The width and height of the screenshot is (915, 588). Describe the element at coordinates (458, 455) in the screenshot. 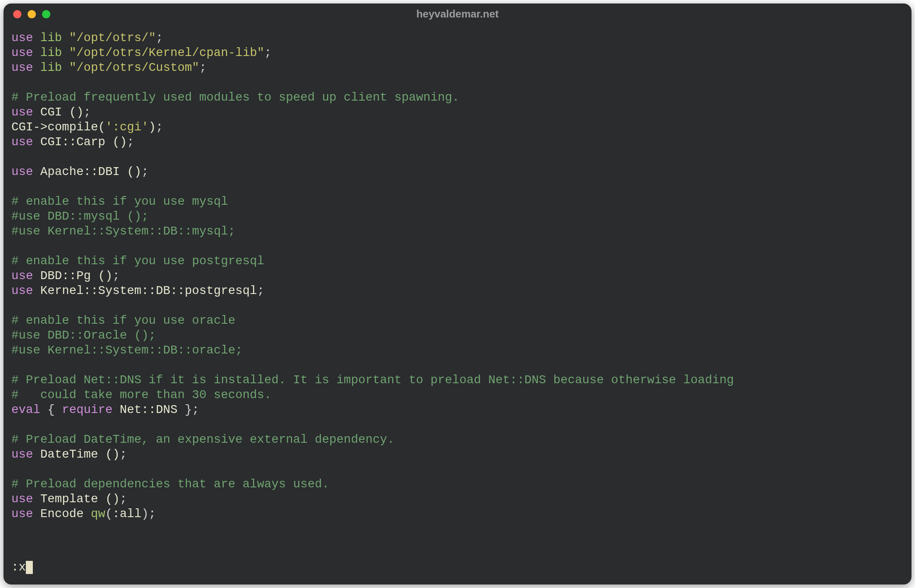

I see `code-line: use DateTime ();` at that location.